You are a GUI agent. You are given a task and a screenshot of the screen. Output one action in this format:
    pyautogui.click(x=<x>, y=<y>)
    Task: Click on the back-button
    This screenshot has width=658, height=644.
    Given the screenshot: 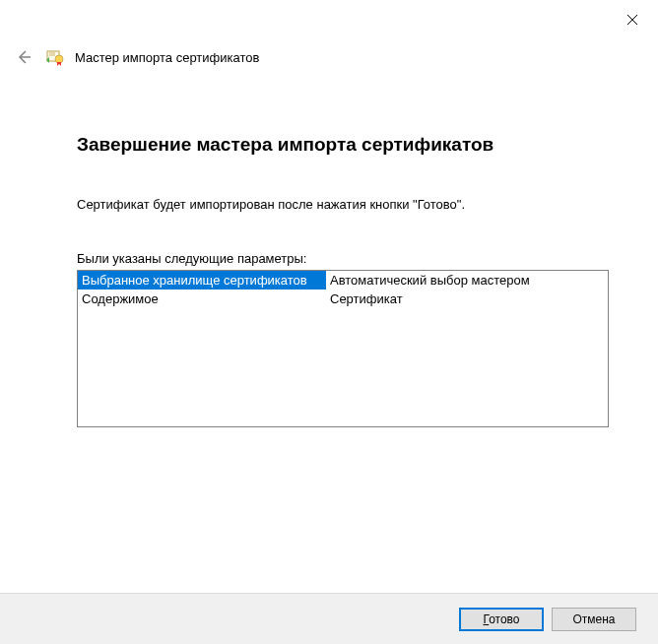 What is the action you would take?
    pyautogui.click(x=24, y=57)
    